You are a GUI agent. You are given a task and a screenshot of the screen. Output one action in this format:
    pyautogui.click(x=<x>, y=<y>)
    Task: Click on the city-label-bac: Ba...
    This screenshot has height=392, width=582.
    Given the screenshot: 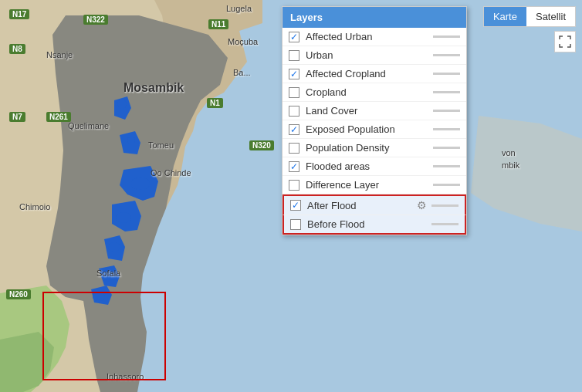 What is the action you would take?
    pyautogui.click(x=242, y=73)
    